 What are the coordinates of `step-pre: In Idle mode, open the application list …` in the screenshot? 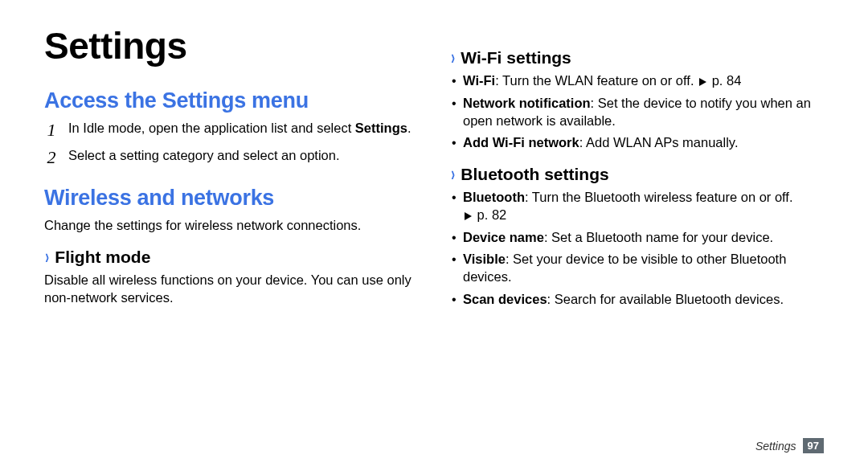 It's located at (212, 128).